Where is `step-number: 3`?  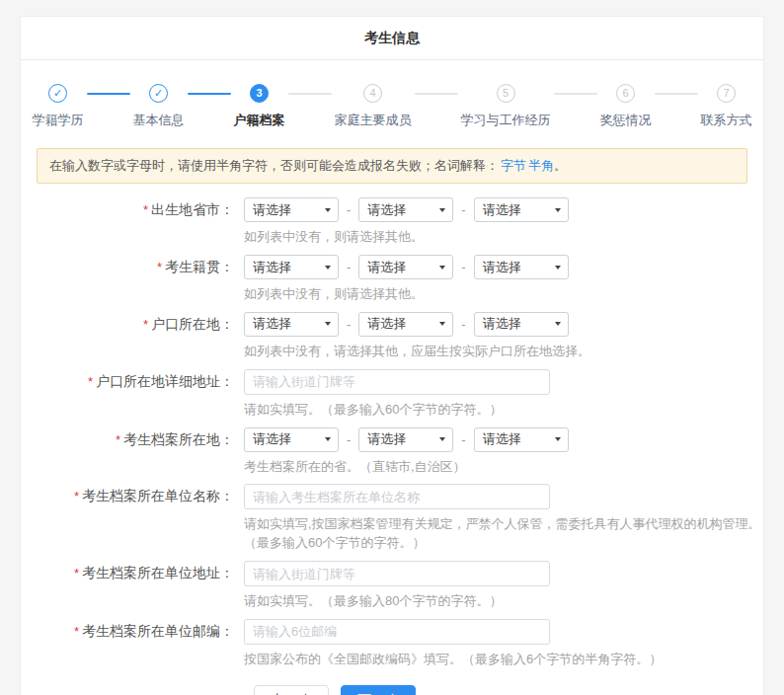
step-number: 3 is located at coordinates (259, 93).